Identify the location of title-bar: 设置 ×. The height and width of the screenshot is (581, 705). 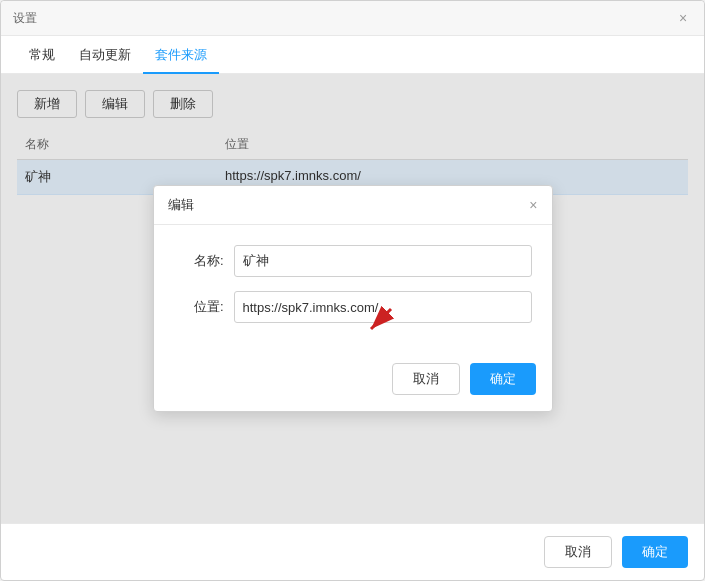
(352, 18).